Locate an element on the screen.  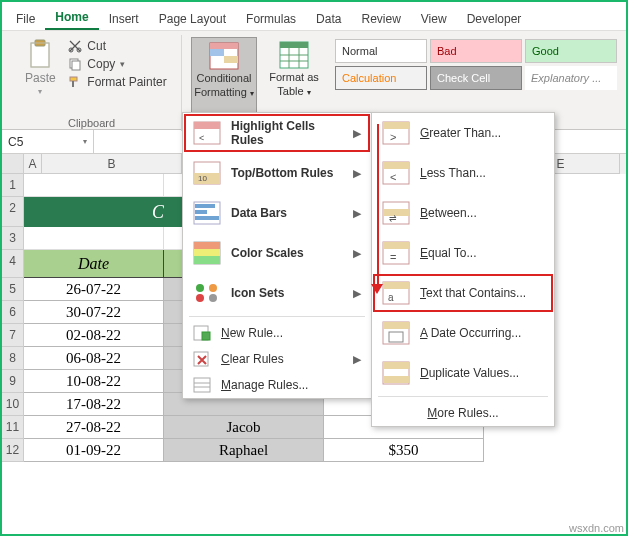
tab-insert: Insert is located at coordinates (124, 18).